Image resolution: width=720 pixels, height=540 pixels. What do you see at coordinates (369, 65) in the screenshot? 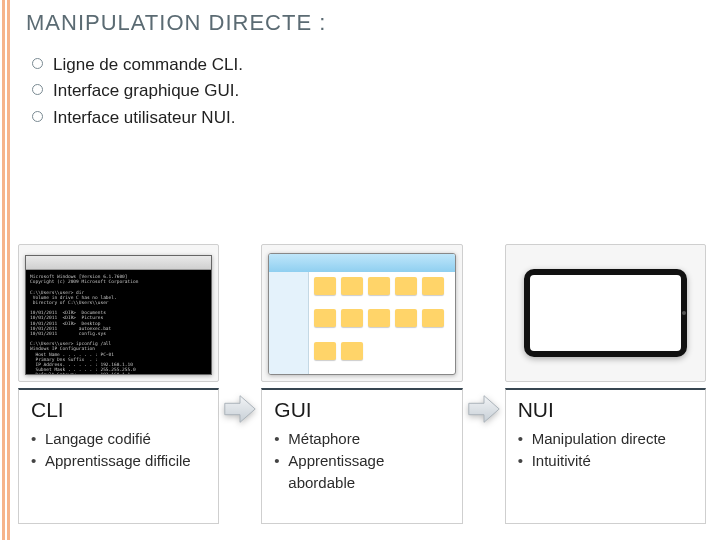
I see `bullet-item: Ligne de commande CLI.` at bounding box center [369, 65].